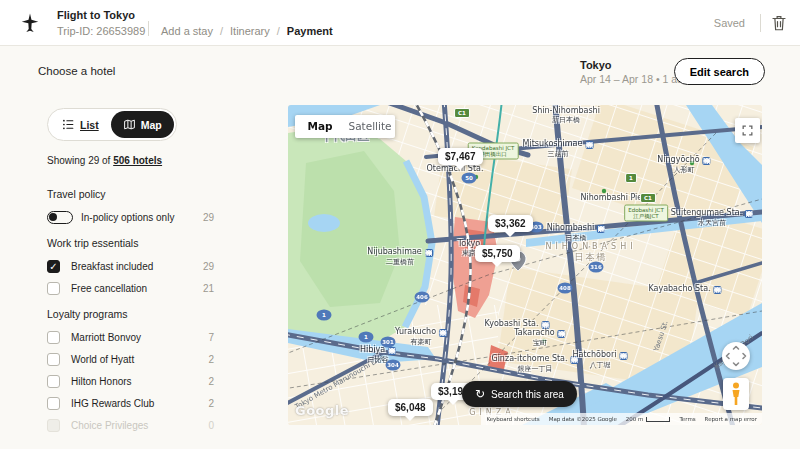  I want to click on filter-section-title: Loyalty programs, so click(130, 314).